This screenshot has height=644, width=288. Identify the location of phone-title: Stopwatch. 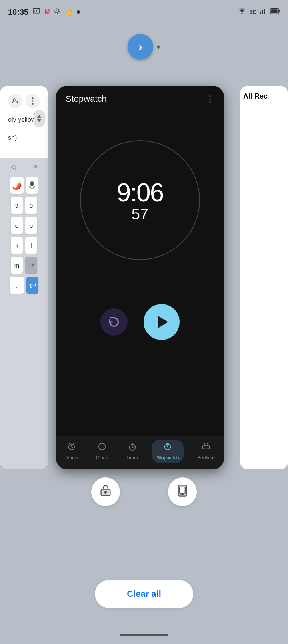
(86, 99).